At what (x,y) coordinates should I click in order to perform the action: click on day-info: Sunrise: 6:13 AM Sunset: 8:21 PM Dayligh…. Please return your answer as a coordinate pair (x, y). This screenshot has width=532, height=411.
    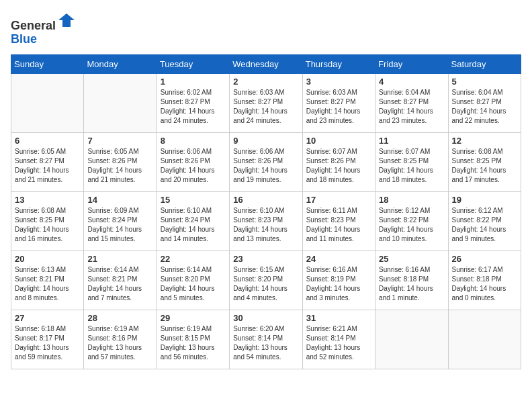
    Looking at the image, I should click on (47, 284).